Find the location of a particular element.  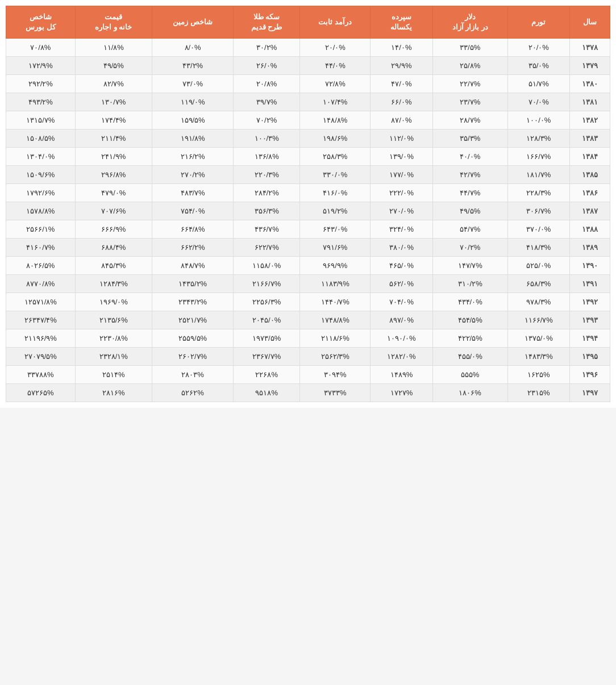

table-row: ۱۳۸۲۱۰۰/۰%۲۸/۷%۸۷/۰%۱۴۸/۸%۷۰/۲%۱۵۹/۵%۱۷۴… is located at coordinates (308, 120).